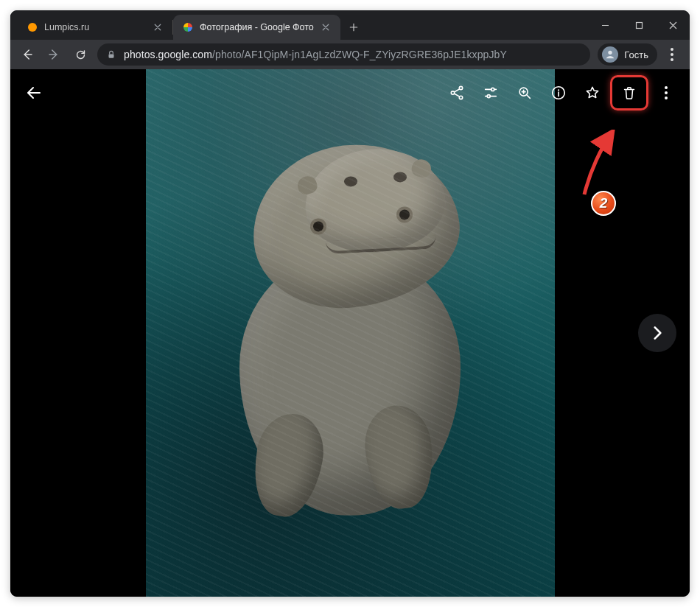 This screenshot has width=700, height=607. Describe the element at coordinates (360, 55) in the screenshot. I see `url-path: /photo/AF1QipM-jn1AgLzdZWQ-F_ZYiyzRGRE36…` at that location.